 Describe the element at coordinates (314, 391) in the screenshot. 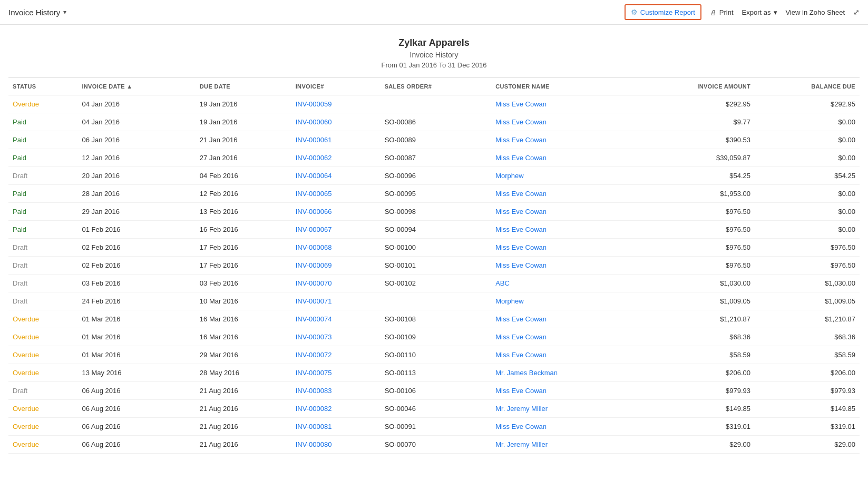

I see `invoice-link: INV-000083` at that location.